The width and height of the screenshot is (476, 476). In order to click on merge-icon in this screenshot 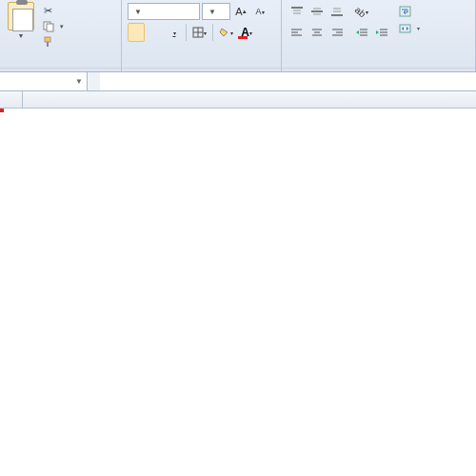, I will do `click(406, 29)`.